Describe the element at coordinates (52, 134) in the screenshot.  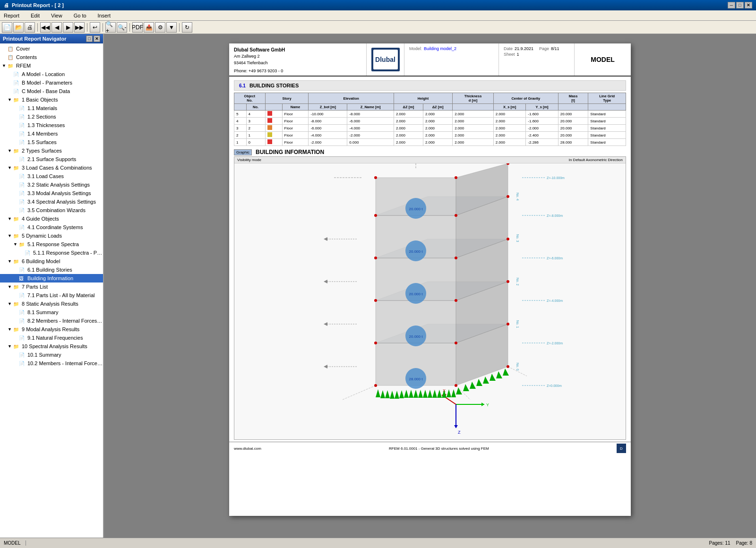
I see `nav-item-members: 📄 1.4 Members` at that location.